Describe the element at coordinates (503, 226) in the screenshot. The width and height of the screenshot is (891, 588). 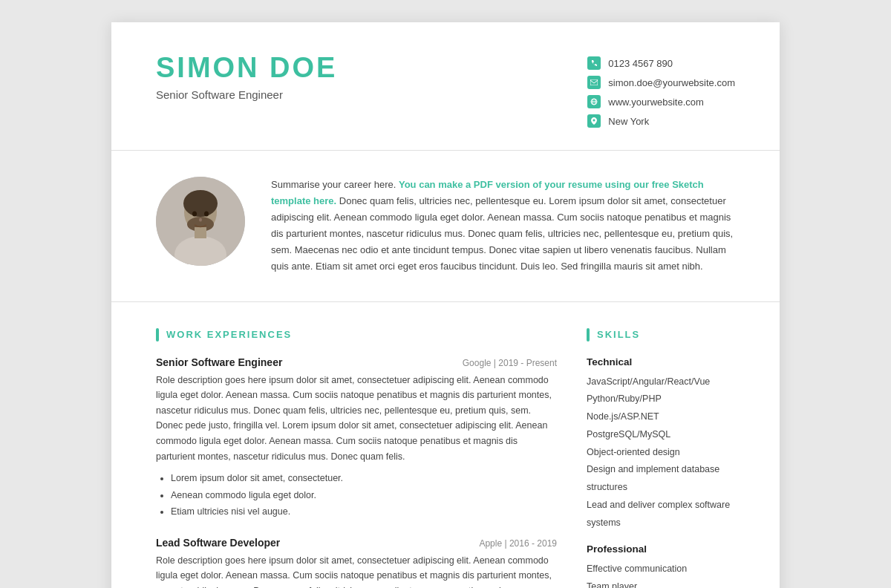
I see `profile-summary: Summarise your career here. You can make…` at that location.